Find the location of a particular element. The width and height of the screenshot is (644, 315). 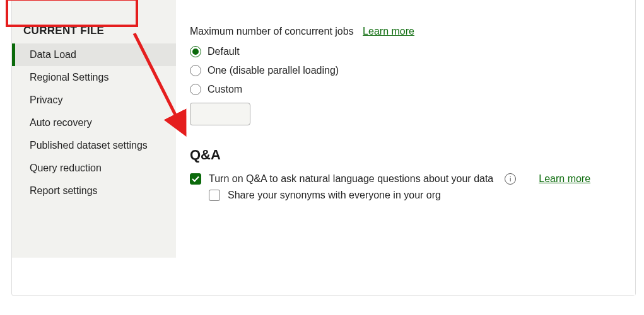

sidebar-item-data-load: Data Load is located at coordinates (94, 55).